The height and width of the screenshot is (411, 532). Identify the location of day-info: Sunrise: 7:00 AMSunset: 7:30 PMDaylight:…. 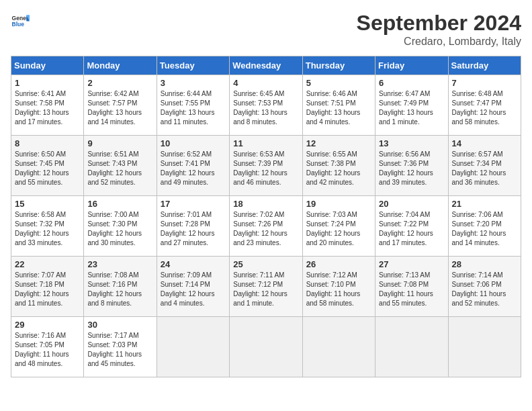
(120, 229).